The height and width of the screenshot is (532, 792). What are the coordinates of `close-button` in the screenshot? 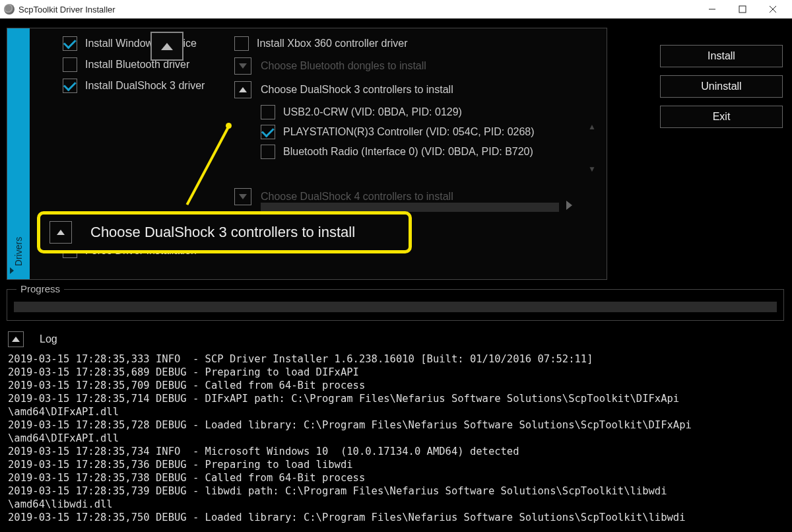 It's located at (773, 9).